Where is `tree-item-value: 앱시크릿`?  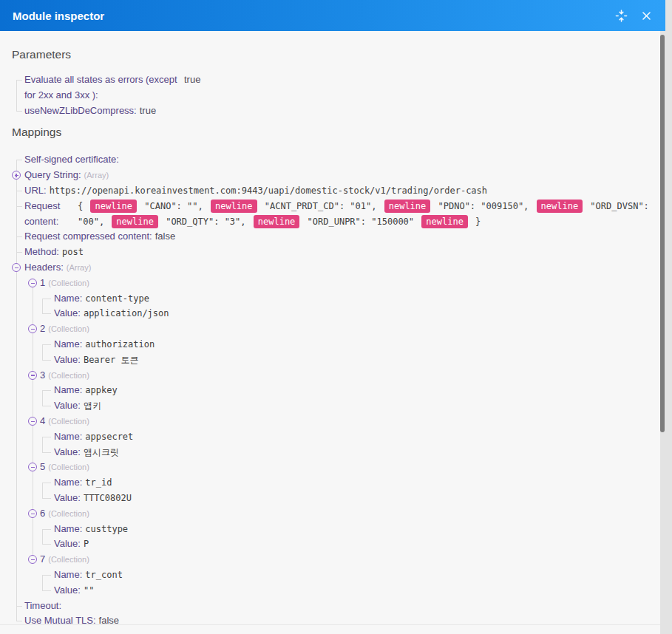 tree-item-value: 앱시크릿 is located at coordinates (370, 452).